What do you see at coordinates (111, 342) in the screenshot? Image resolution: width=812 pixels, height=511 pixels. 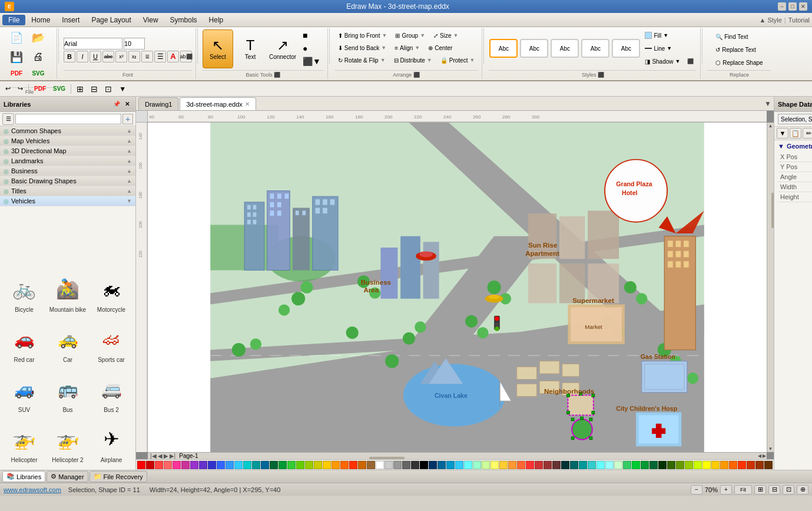 I see `shape-sports-car: 🏎 Sports car` at bounding box center [111, 342].